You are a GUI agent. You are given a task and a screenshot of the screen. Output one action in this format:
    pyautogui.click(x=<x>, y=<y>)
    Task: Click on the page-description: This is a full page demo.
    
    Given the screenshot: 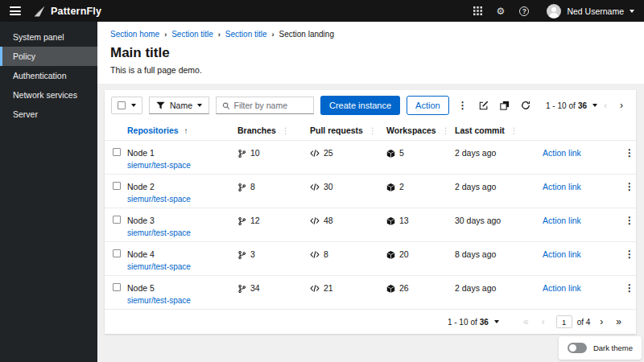 What is the action you would take?
    pyautogui.click(x=370, y=70)
    